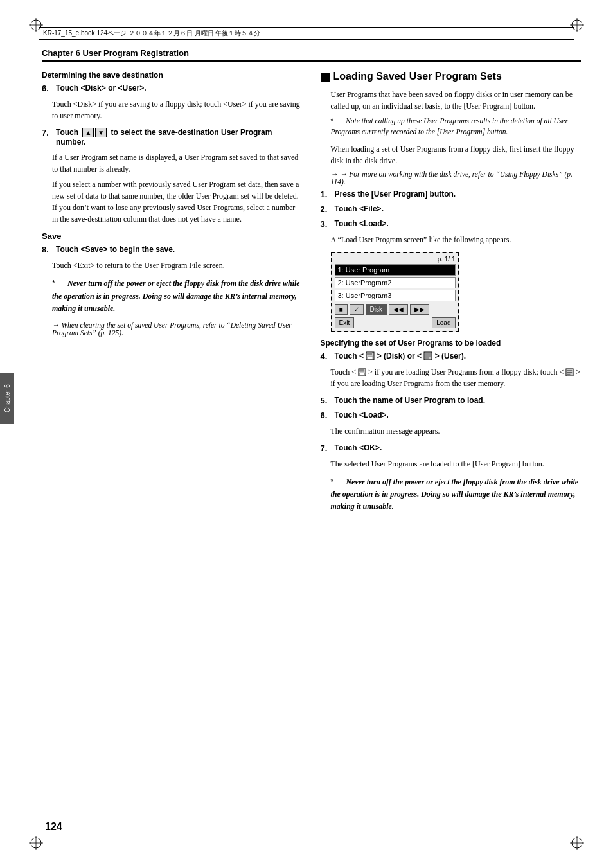 The height and width of the screenshot is (868, 613). What do you see at coordinates (94, 132) in the screenshot?
I see `arrow-buttons: ▲ ▼` at bounding box center [94, 132].